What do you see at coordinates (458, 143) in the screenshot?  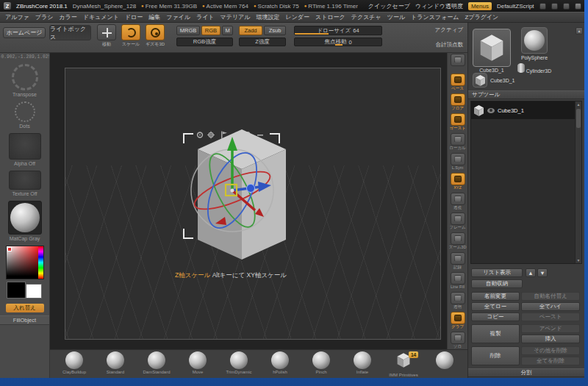 I see `local-toggle: ローカル` at bounding box center [458, 143].